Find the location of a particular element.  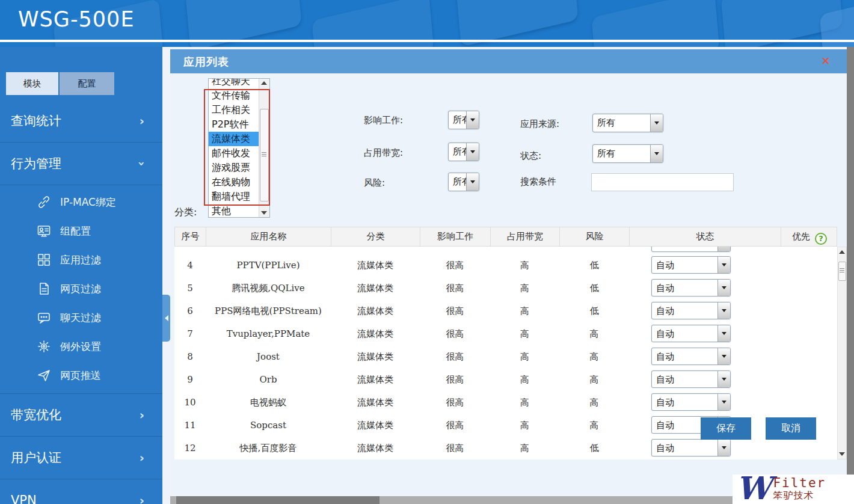

sidebar-item-ip-mac-binding: IP-MAC绑定 is located at coordinates (81, 202).